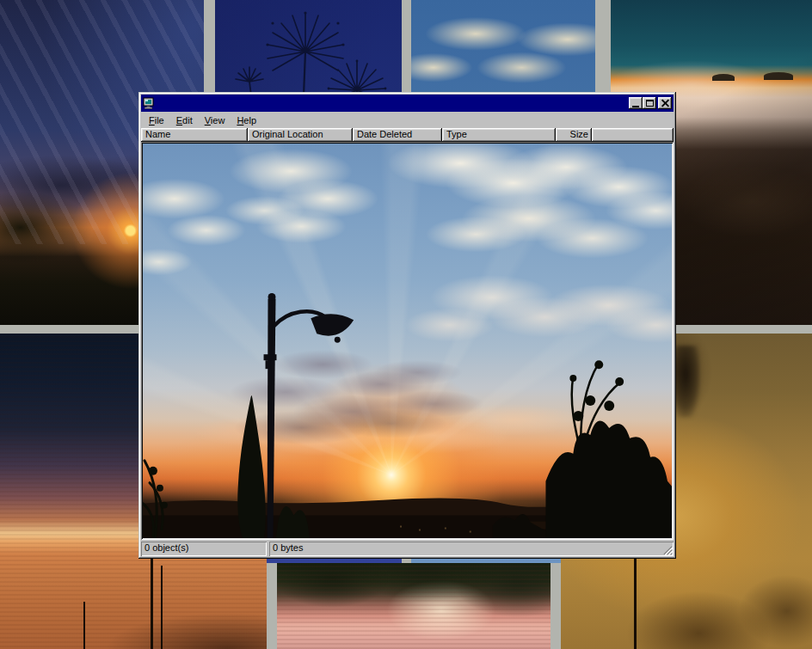  Describe the element at coordinates (184, 120) in the screenshot. I see `menu-item-edit: Edit` at that location.